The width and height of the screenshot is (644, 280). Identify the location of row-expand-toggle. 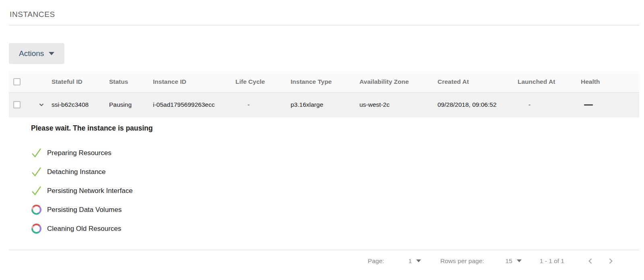
(41, 105).